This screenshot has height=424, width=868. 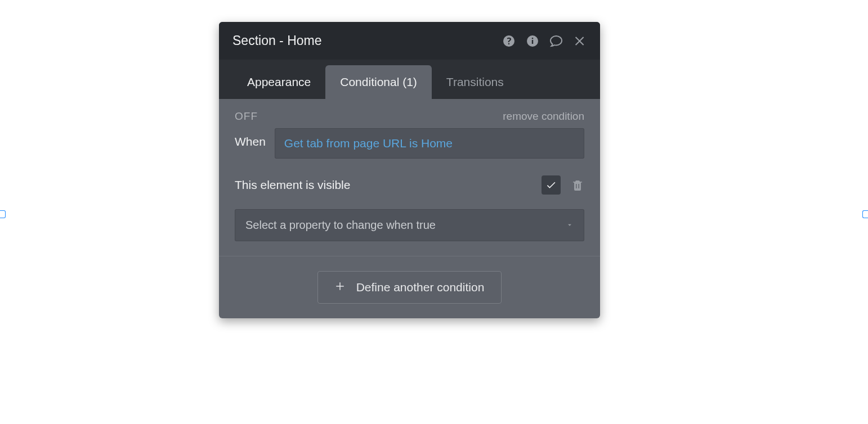 I want to click on panel-header: Section - Home, so click(x=410, y=40).